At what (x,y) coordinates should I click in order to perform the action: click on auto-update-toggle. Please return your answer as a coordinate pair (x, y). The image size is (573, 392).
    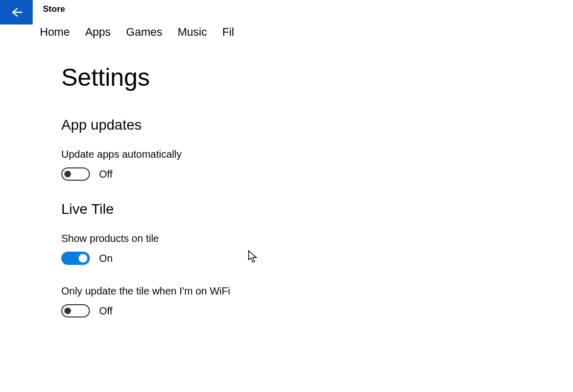
    Looking at the image, I should click on (76, 174).